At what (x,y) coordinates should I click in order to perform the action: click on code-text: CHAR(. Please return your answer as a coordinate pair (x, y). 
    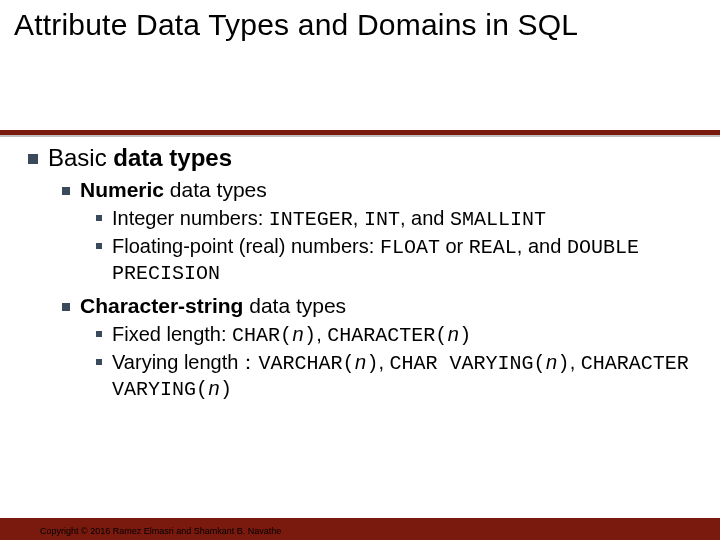
    Looking at the image, I should click on (262, 336).